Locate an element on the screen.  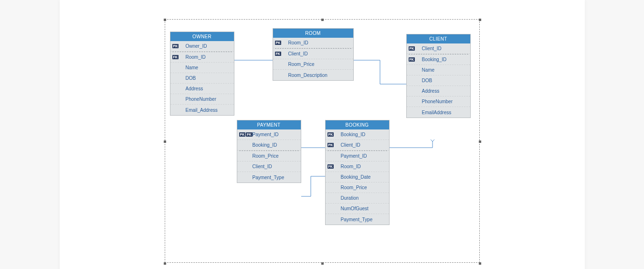
entity-booking: BOOKINGPKBooking_IDPKClient_IDPayment_ID… is located at coordinates (357, 172).